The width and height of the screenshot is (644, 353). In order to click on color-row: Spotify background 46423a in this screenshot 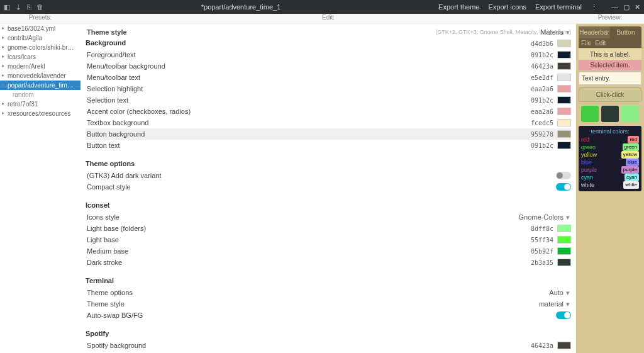, I will do `click(328, 345)`.